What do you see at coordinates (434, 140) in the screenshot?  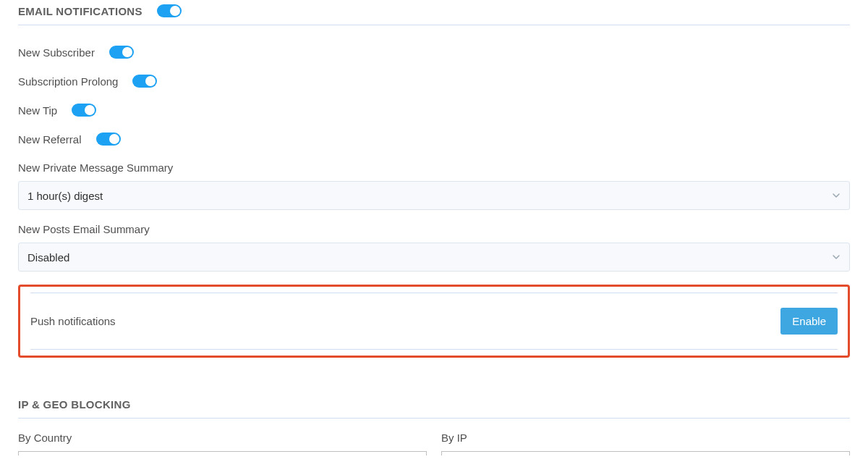 I see `new-referral-row: New Referral` at bounding box center [434, 140].